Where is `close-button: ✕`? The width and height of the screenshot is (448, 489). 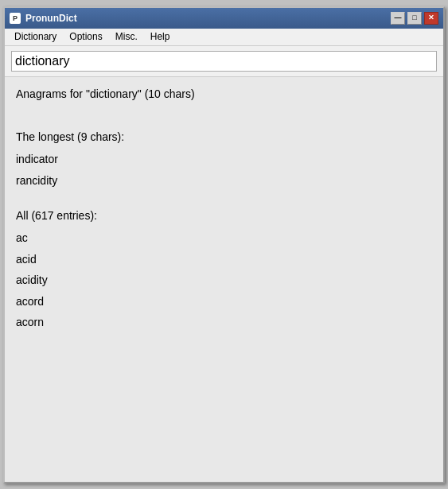
close-button: ✕ is located at coordinates (431, 18).